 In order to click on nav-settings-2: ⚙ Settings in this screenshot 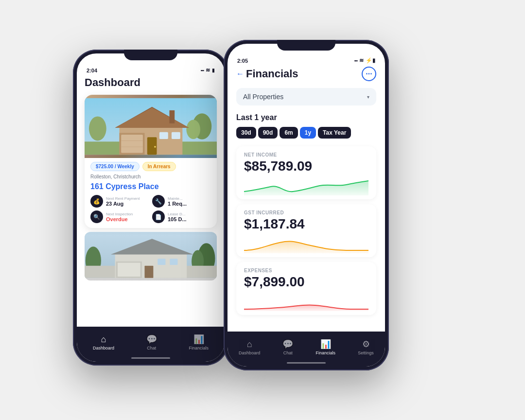, I will do `click(366, 347)`.